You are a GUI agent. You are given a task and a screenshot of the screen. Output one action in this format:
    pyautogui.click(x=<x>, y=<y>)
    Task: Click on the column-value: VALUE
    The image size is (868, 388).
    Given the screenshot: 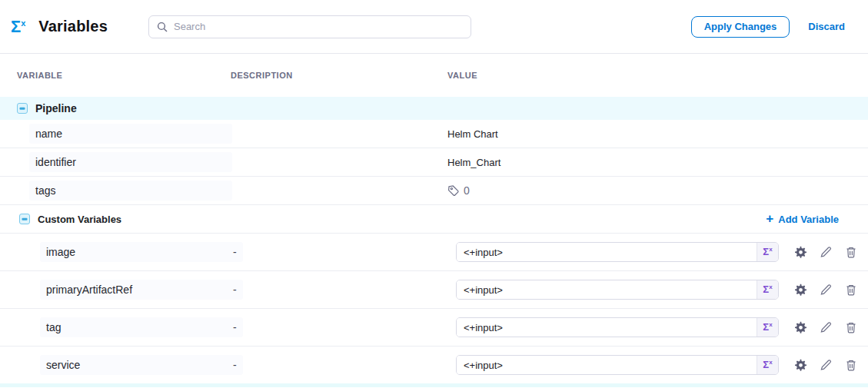 What is the action you would take?
    pyautogui.click(x=658, y=75)
    